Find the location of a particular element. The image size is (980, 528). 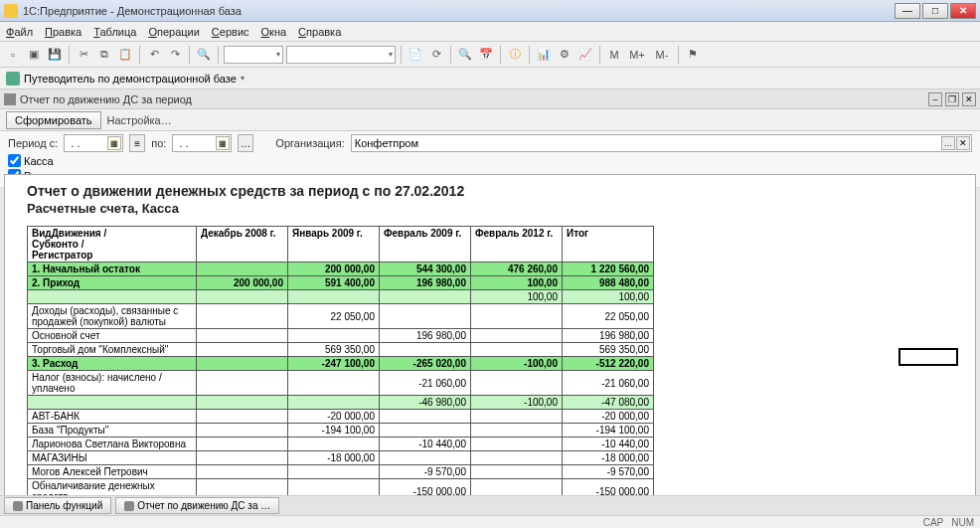

menu-таблица: Таблица is located at coordinates (115, 32).